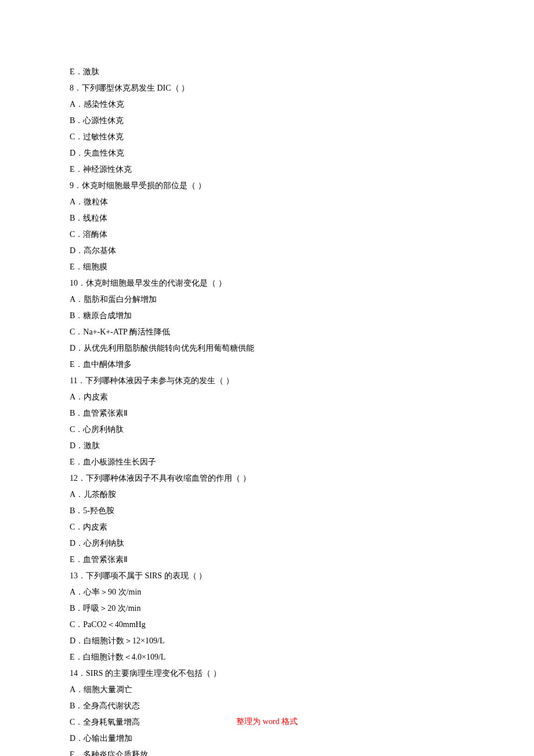 This screenshot has width=534, height=756. Describe the element at coordinates (267, 365) in the screenshot. I see `document-line: E．血中酮体增多` at that location.